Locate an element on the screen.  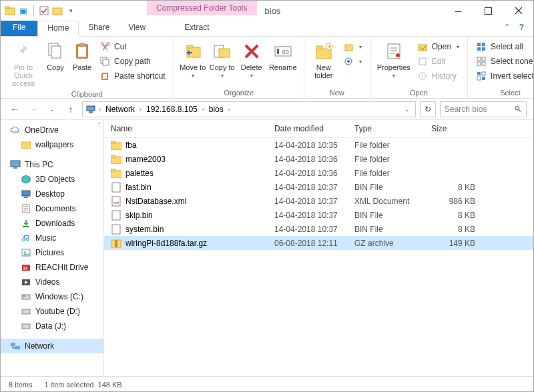
tree-item: Desktop is located at coordinates (52, 194).